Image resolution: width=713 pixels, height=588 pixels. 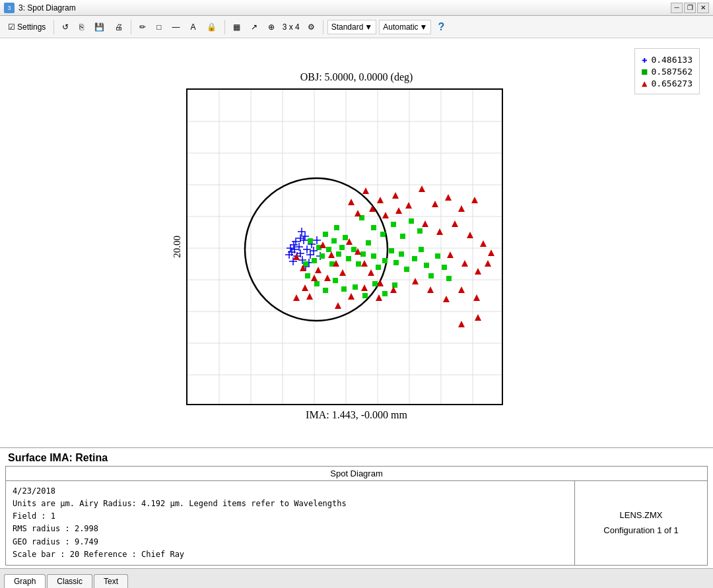 I want to click on tab-graph: Graph, so click(x=25, y=581).